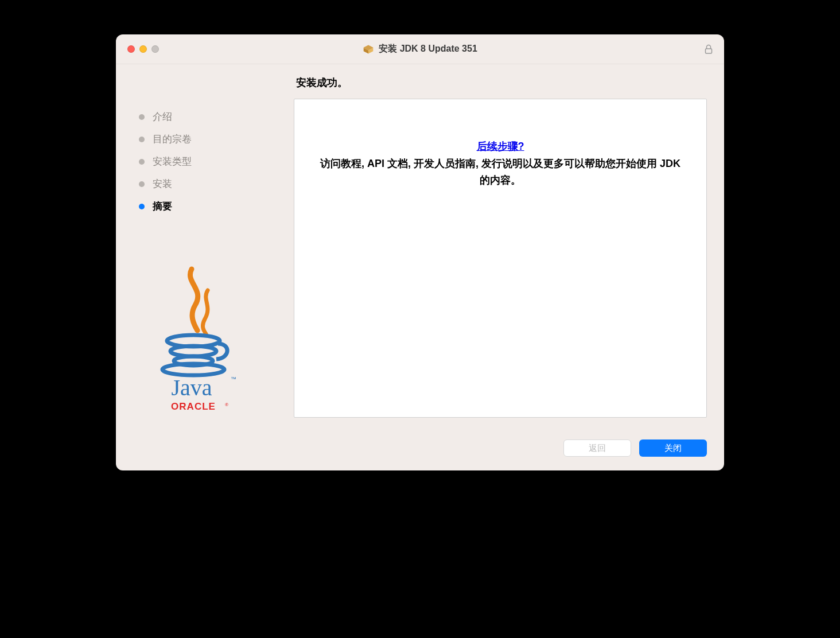  I want to click on install-success-heading: 安装成功。, so click(500, 83).